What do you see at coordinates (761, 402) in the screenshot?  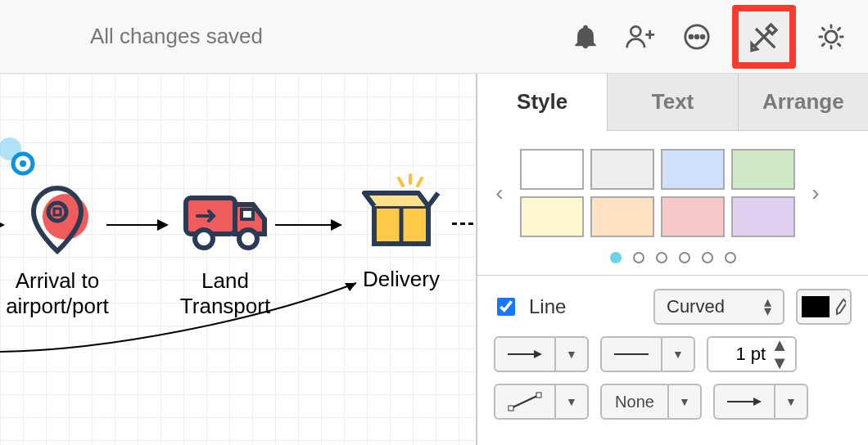 I see `arrow-start-combo: ▼` at bounding box center [761, 402].